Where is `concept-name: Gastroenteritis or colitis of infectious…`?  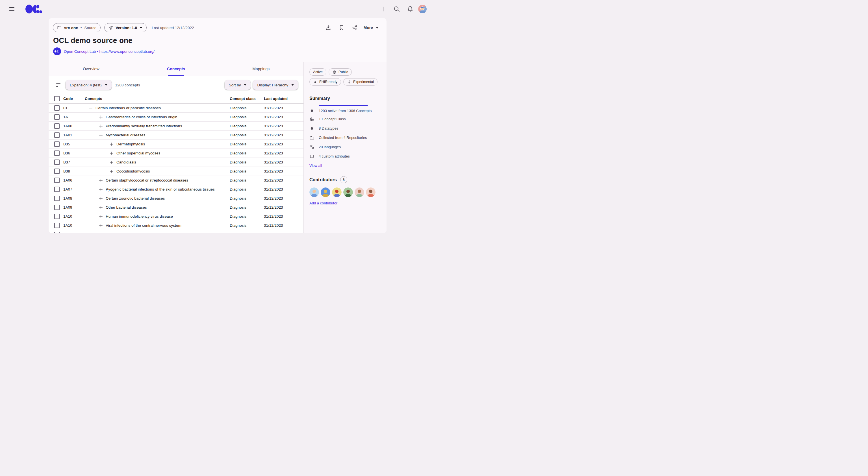 concept-name: Gastroenteritis or colitis of infectious… is located at coordinates (142, 117).